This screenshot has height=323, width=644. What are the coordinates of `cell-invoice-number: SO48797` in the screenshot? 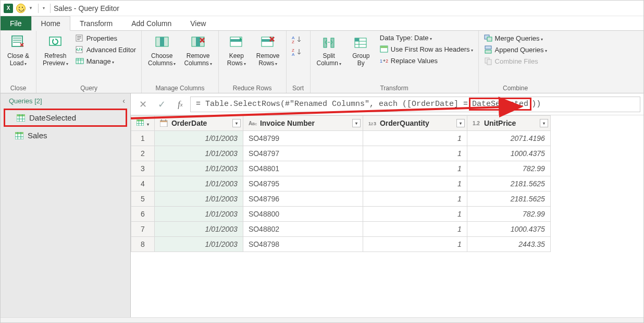 It's located at (303, 153).